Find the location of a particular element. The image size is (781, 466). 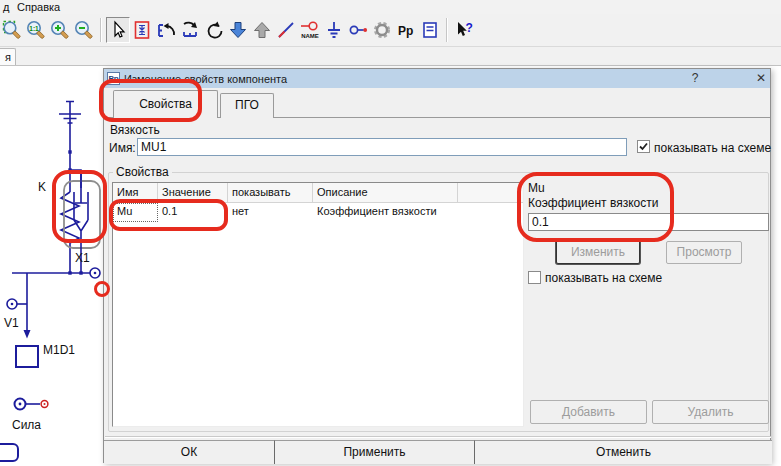

add-button: Добавить is located at coordinates (588, 412).